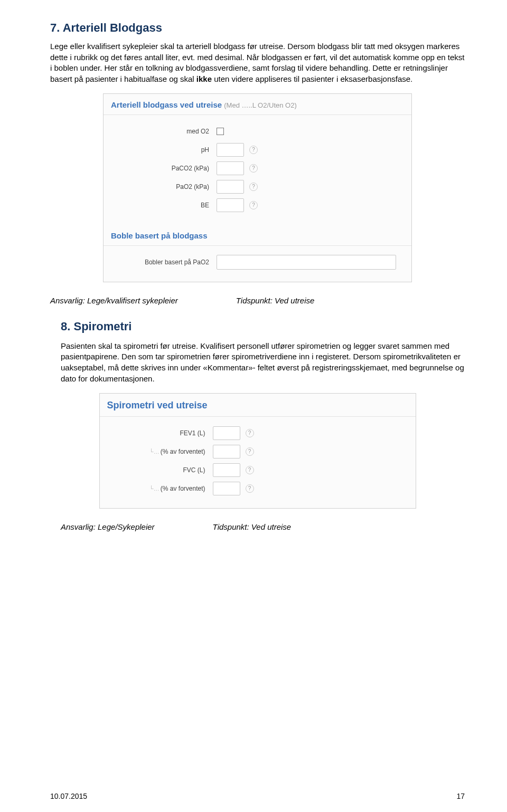 The height and width of the screenshot is (812, 507). What do you see at coordinates (164, 205) in the screenshot?
I see `label-be: BE` at bounding box center [164, 205].